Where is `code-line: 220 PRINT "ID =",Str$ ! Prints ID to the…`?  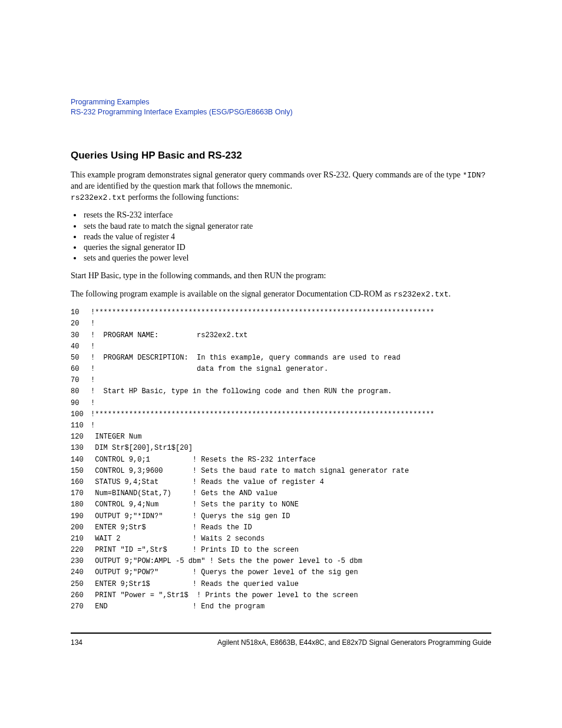 code-line: 220 PRINT "ID =",Str$ ! Prints ID to the… is located at coordinates (281, 551).